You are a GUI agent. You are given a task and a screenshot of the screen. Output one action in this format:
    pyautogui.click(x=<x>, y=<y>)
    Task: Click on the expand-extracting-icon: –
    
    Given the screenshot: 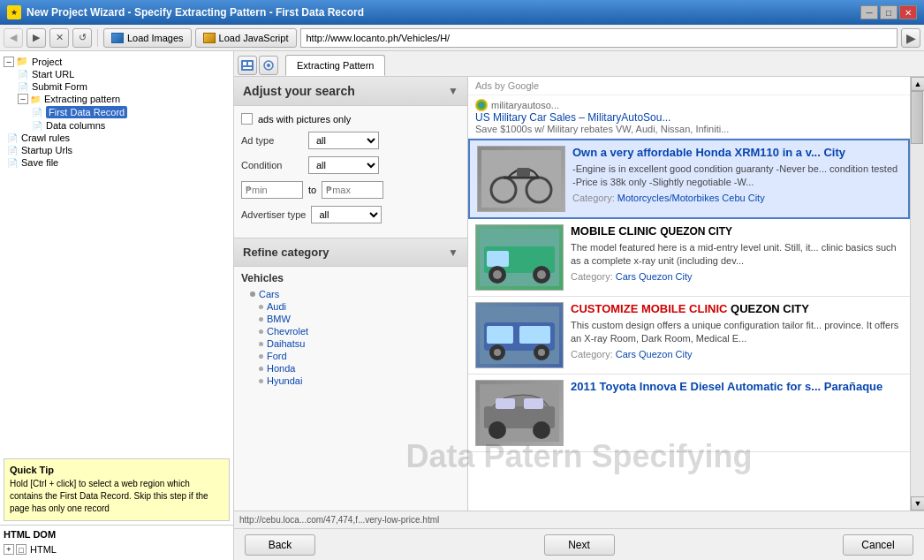 What is the action you would take?
    pyautogui.click(x=23, y=99)
    